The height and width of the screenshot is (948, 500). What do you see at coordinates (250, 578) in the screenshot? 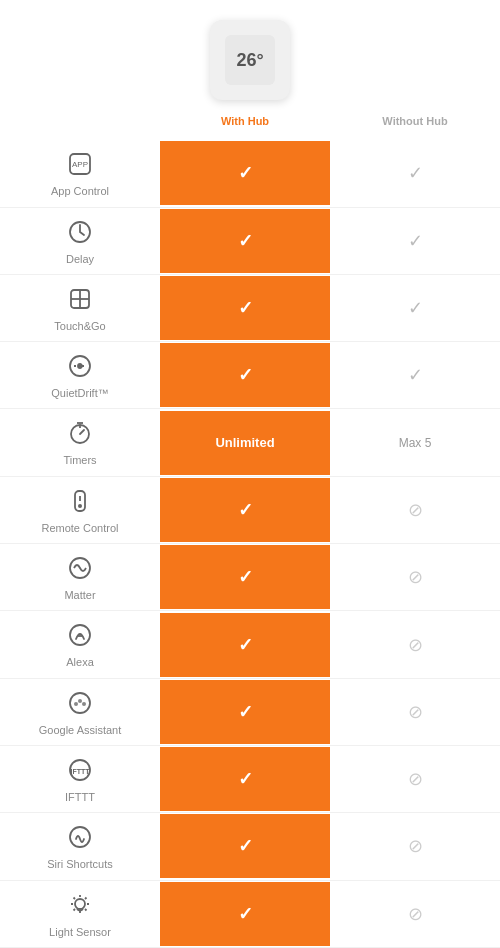
I see `table-row: Matter✓⊘` at bounding box center [250, 578].